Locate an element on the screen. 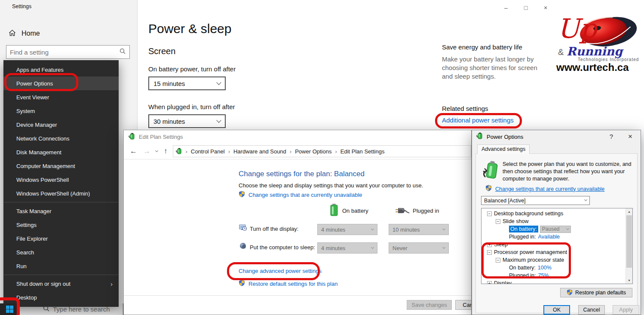 The height and width of the screenshot is (315, 644). plugged-in-turnoff-dropdown: 30 minutes is located at coordinates (187, 121).